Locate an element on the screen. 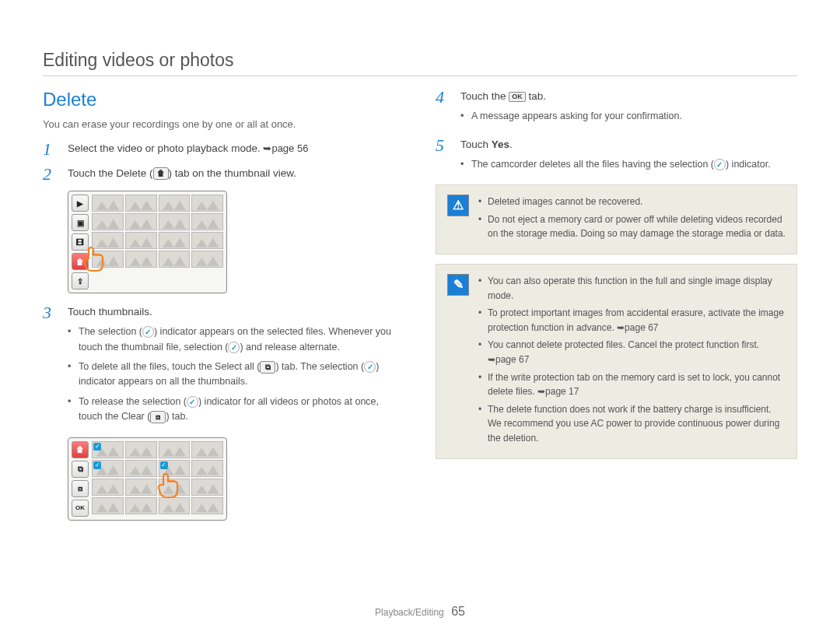  step-number: 1 is located at coordinates (50, 149).